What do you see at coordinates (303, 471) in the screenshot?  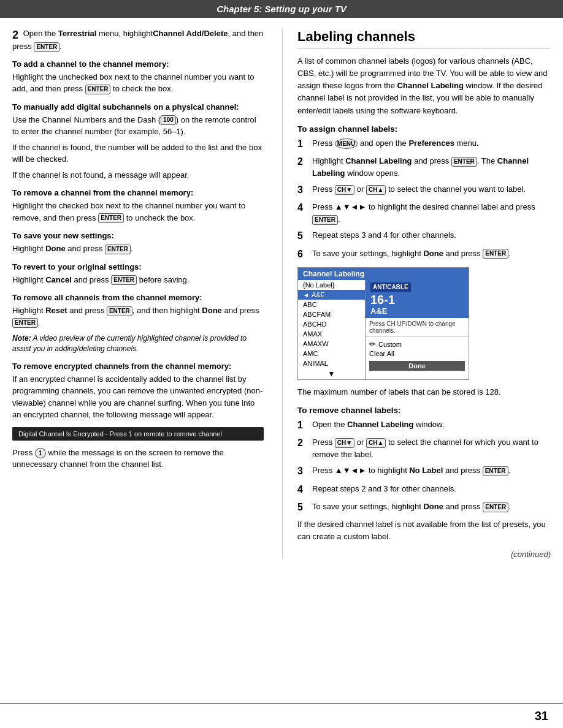 I see `remove-step-3-num: 3` at bounding box center [303, 471].